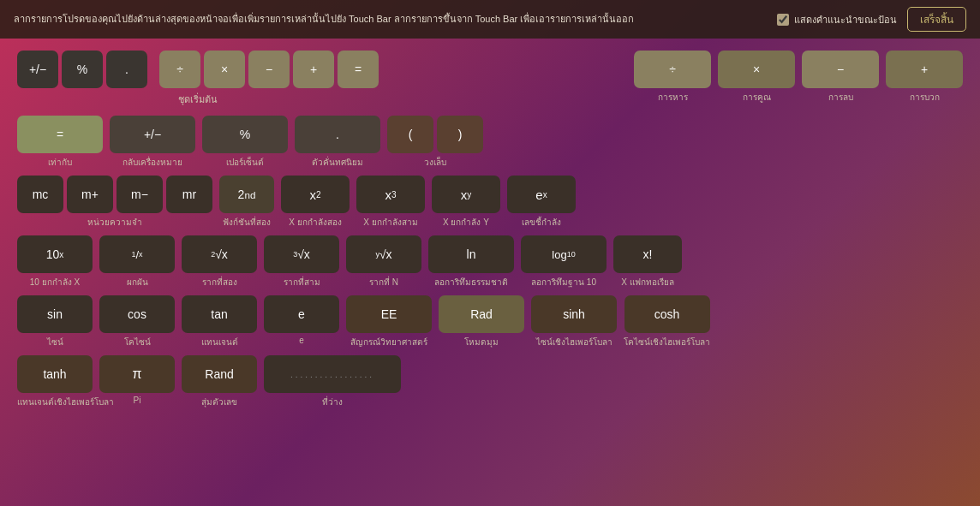 The image size is (980, 506). What do you see at coordinates (358, 69) in the screenshot?
I see `equals-start-face: =` at bounding box center [358, 69].